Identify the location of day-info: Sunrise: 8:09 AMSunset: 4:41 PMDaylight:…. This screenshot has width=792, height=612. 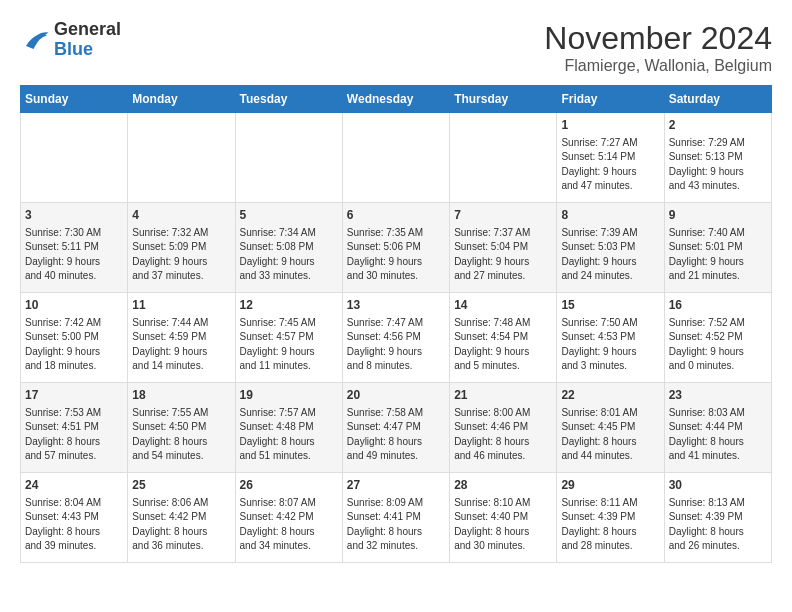
(396, 525).